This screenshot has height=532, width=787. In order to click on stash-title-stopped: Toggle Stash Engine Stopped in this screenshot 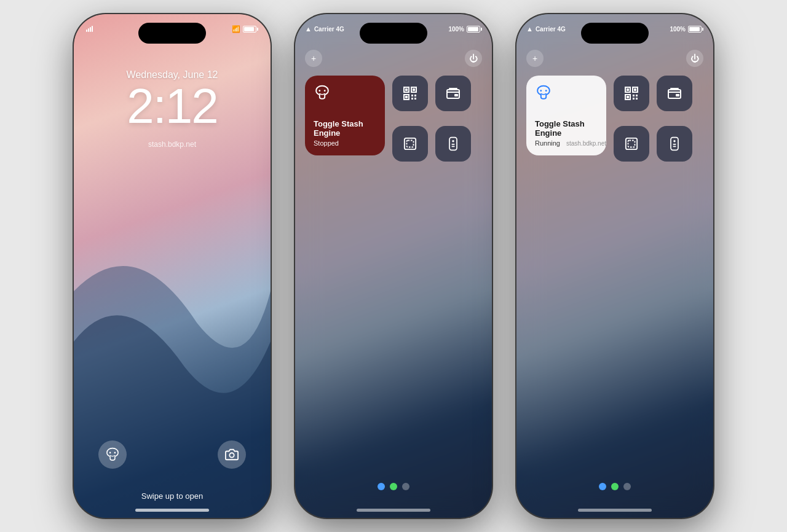, I will do `click(345, 133)`.